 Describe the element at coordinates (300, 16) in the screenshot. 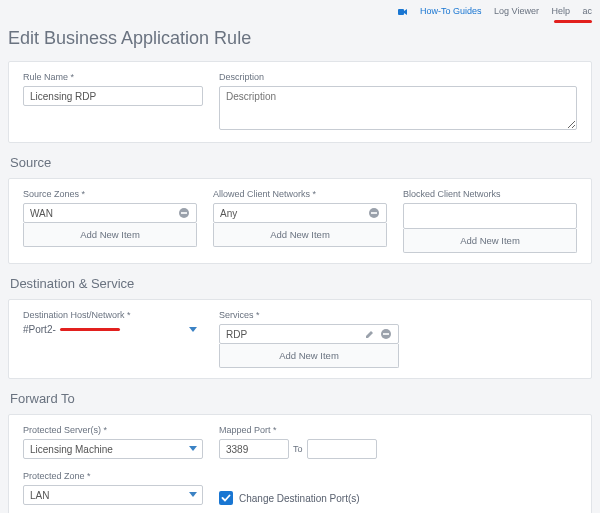

I see `top-links: How-To Guides Log Viewer Help ac` at that location.